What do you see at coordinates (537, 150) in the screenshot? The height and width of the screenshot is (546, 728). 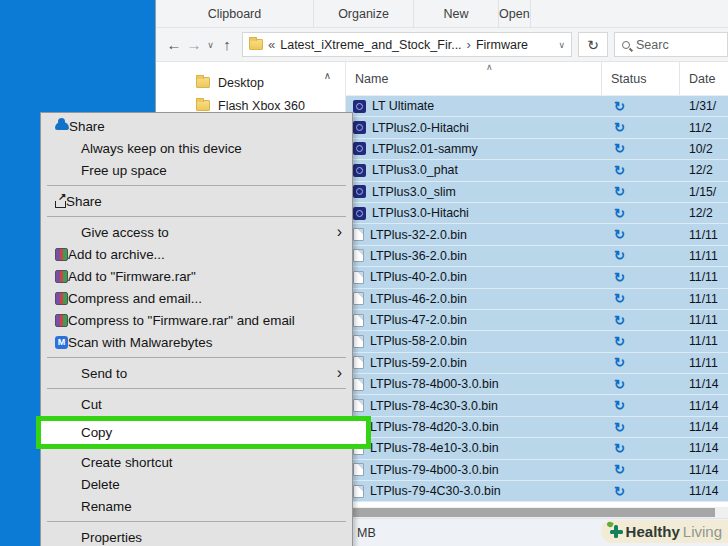 I see `file-row: LTPlus2.01-sammy 10/2` at bounding box center [537, 150].